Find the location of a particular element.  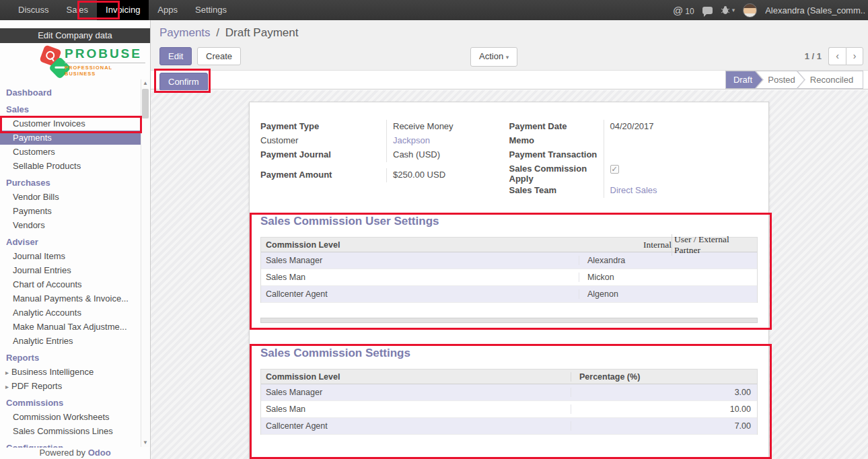

table-row: Callcenter Agent Algenon is located at coordinates (509, 295).